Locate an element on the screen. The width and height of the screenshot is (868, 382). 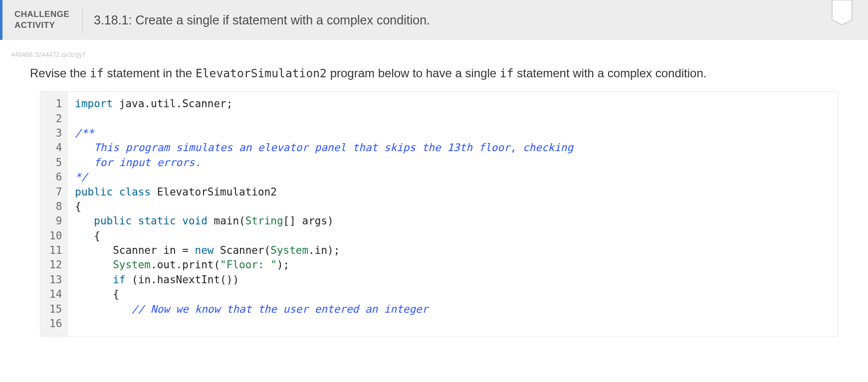
code-line: for input errors. is located at coordinates (453, 163).